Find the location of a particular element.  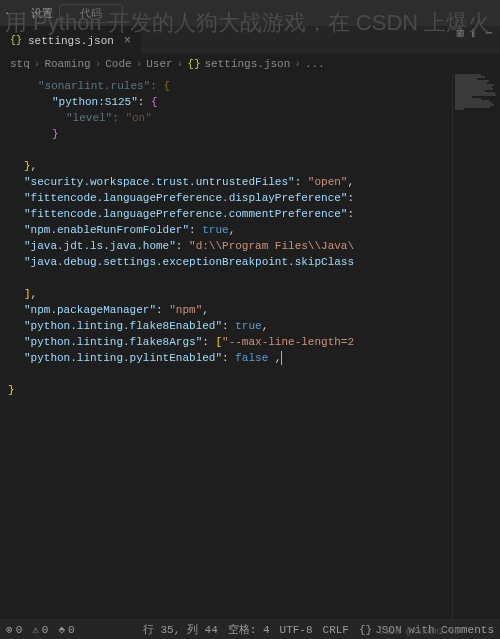

bc-seg: Roaming is located at coordinates (67, 64).